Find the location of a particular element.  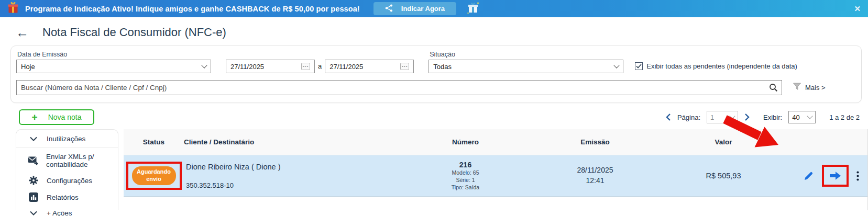

sidebar-item-relatorios: Relatórios is located at coordinates (67, 197).